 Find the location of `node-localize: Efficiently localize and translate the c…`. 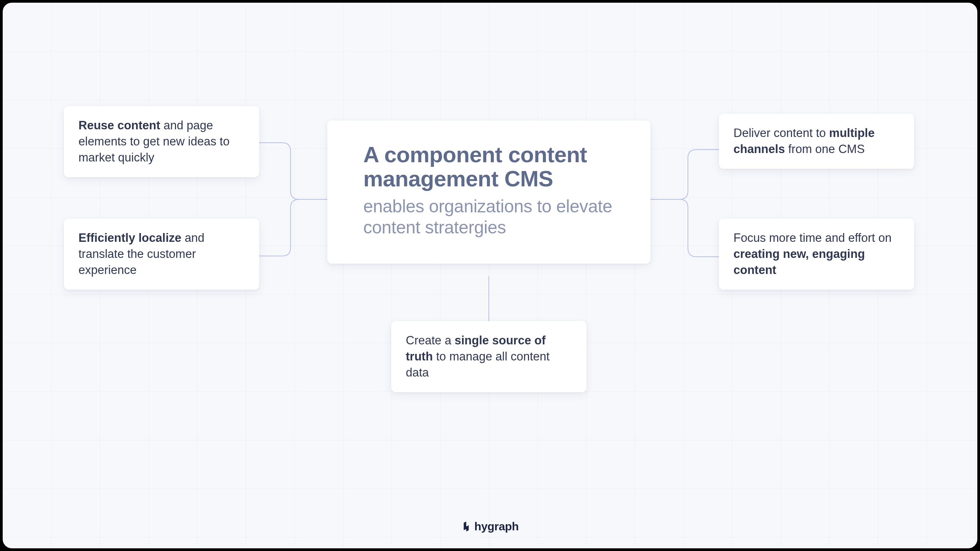

node-localize: Efficiently localize and translate the c… is located at coordinates (162, 254).